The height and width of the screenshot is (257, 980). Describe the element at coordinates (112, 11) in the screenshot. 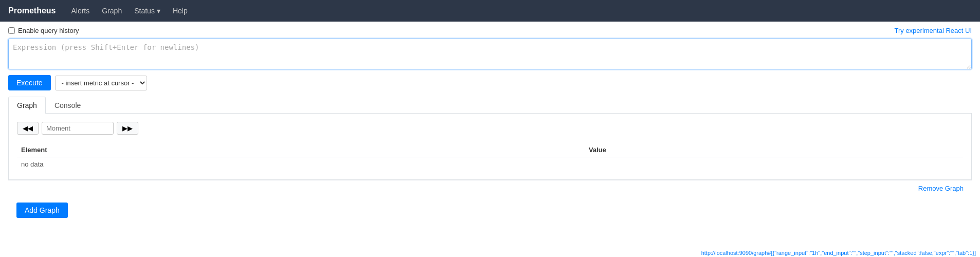

I see `nav-item-graph: Graph` at that location.